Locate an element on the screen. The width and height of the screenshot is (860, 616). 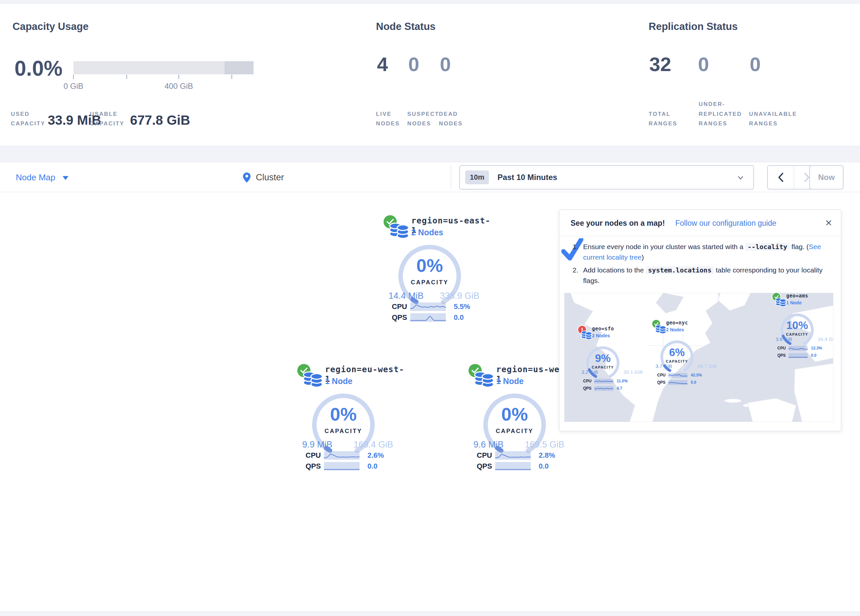
region-node-count-link: 2 Nodes is located at coordinates (427, 233).